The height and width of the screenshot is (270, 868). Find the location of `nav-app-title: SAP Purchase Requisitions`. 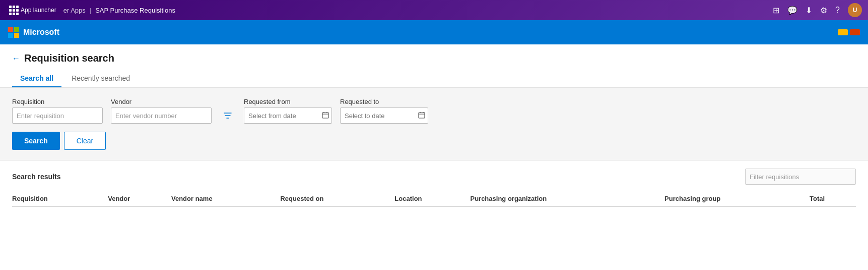

nav-app-title: SAP Purchase Requisitions is located at coordinates (135, 10).